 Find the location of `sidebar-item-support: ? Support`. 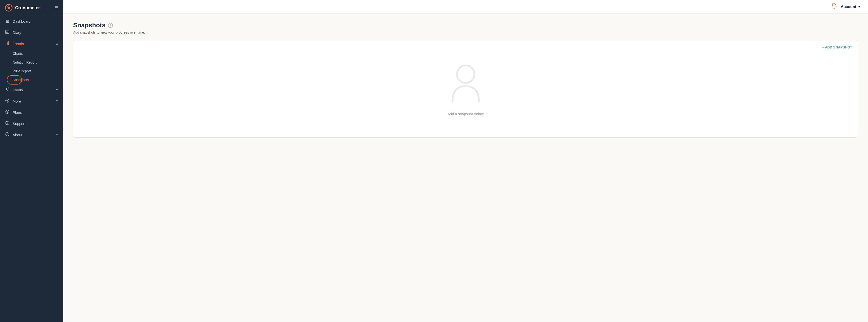

sidebar-item-support: ? Support is located at coordinates (32, 123).